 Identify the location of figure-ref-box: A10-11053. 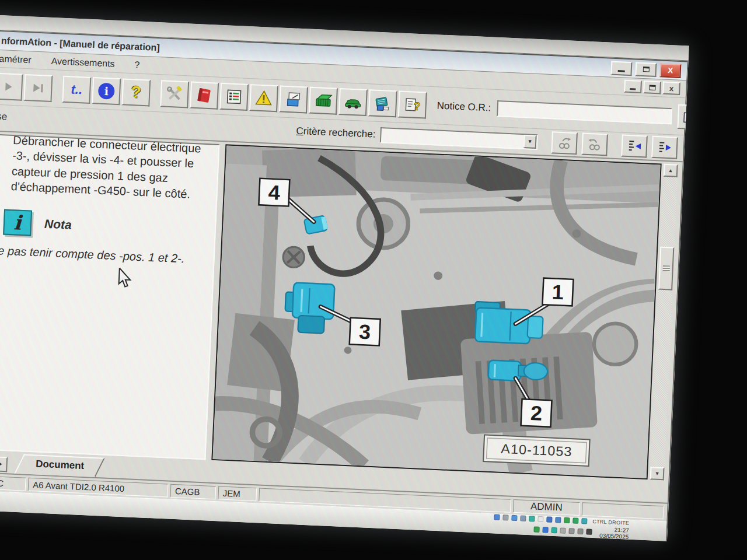
(537, 450).